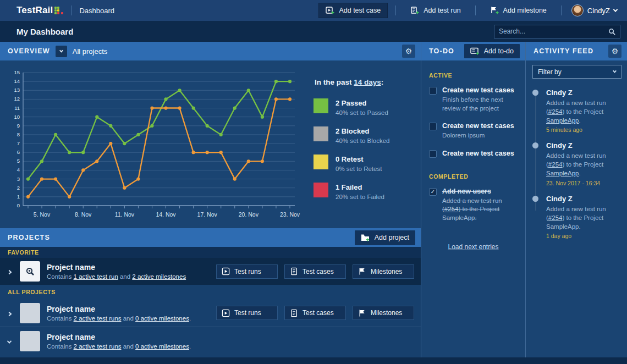 Image resolution: width=627 pixels, height=364 pixels. What do you see at coordinates (330, 10) in the screenshot?
I see `test-case-icon` at bounding box center [330, 10].